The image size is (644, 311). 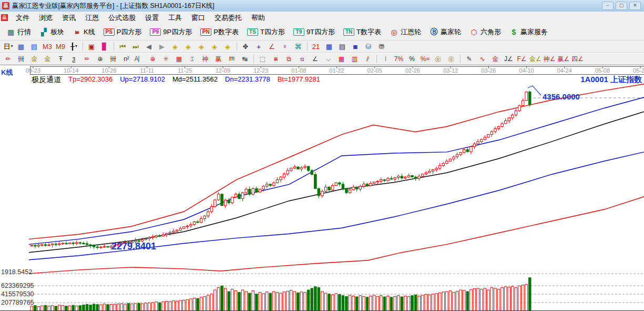 What do you see at coordinates (246, 46) in the screenshot?
I see `toolbar-button: ✥` at bounding box center [246, 46].